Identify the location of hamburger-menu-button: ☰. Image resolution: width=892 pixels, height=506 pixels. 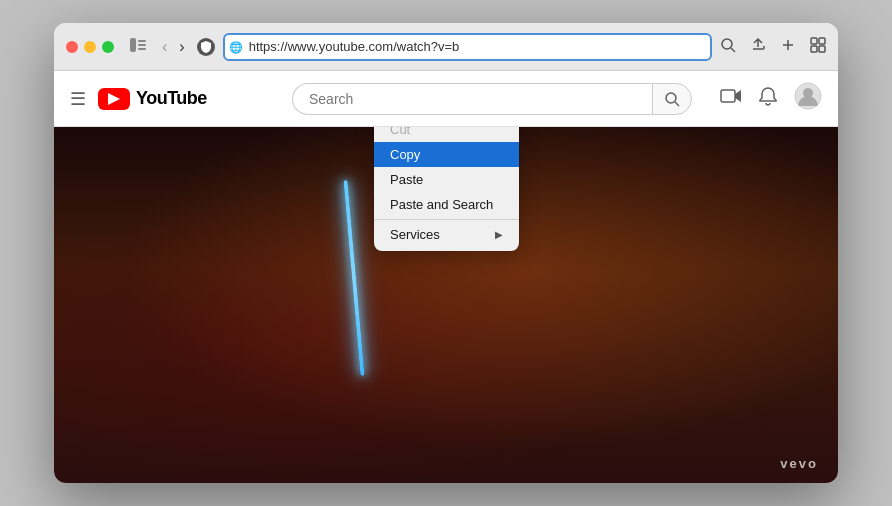
(78, 99).